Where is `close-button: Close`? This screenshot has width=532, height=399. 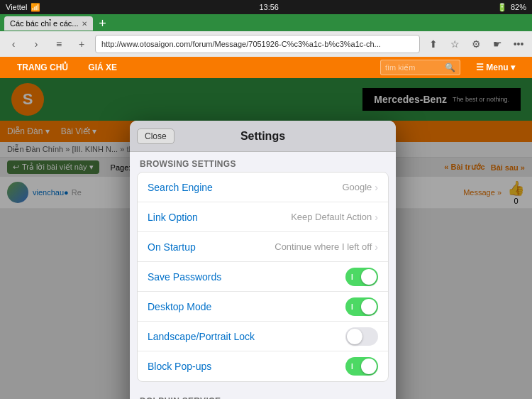
close-button: Close is located at coordinates (156, 136).